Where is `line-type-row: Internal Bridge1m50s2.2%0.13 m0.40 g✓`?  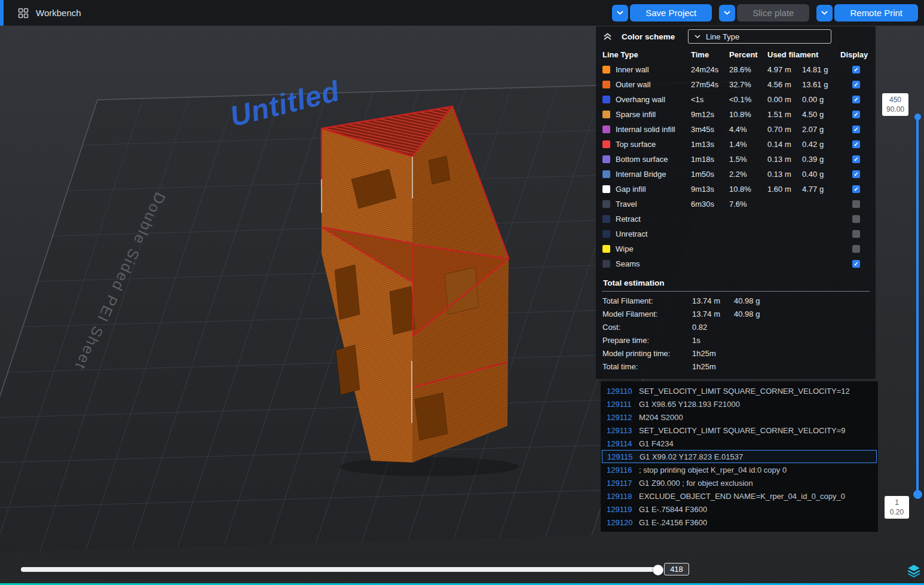
line-type-row: Internal Bridge1m50s2.2%0.13 m0.40 g✓ is located at coordinates (736, 174).